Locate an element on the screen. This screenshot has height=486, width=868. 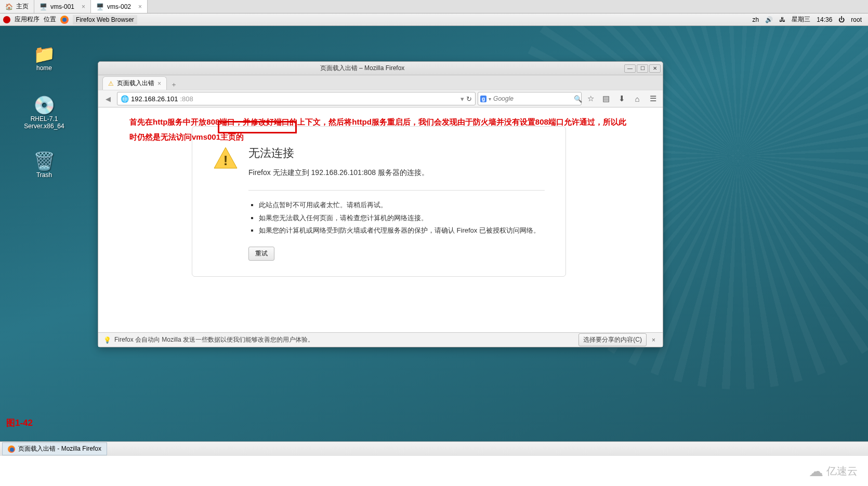
desktop-icon-media: 💿 RHEL-7.1 Server.x86_64 is located at coordinates (44, 112).